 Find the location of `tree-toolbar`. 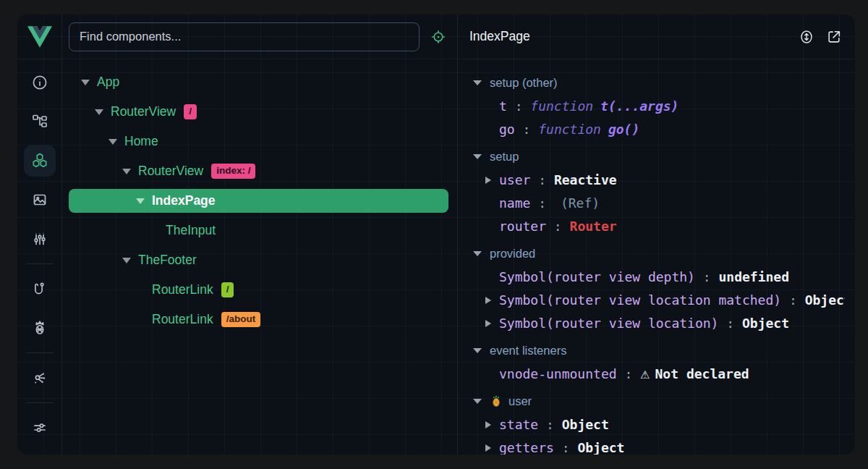

tree-toolbar is located at coordinates (260, 37).